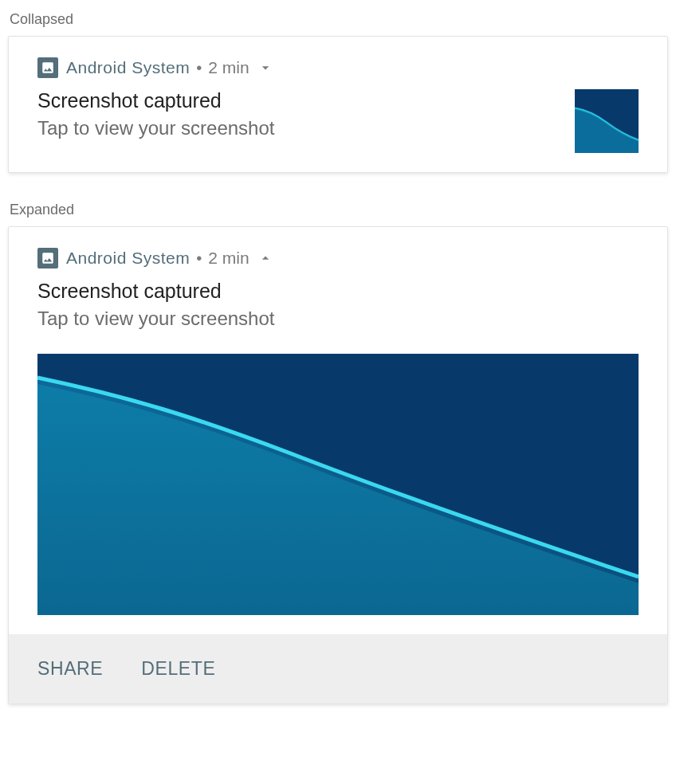 This screenshot has width=676, height=784. I want to click on delete-button: DELETE, so click(179, 669).